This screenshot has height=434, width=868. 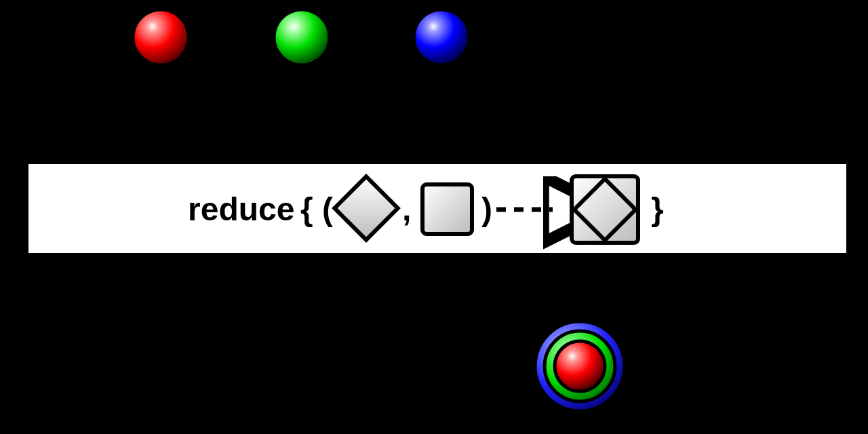 I want to click on param-item-square-icon, so click(x=448, y=209).